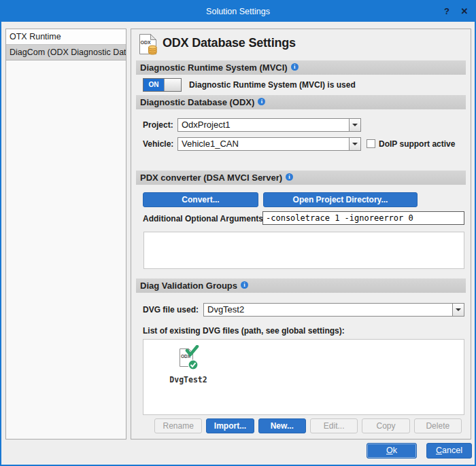  What do you see at coordinates (447, 12) in the screenshot?
I see `help-button: ?` at bounding box center [447, 12].